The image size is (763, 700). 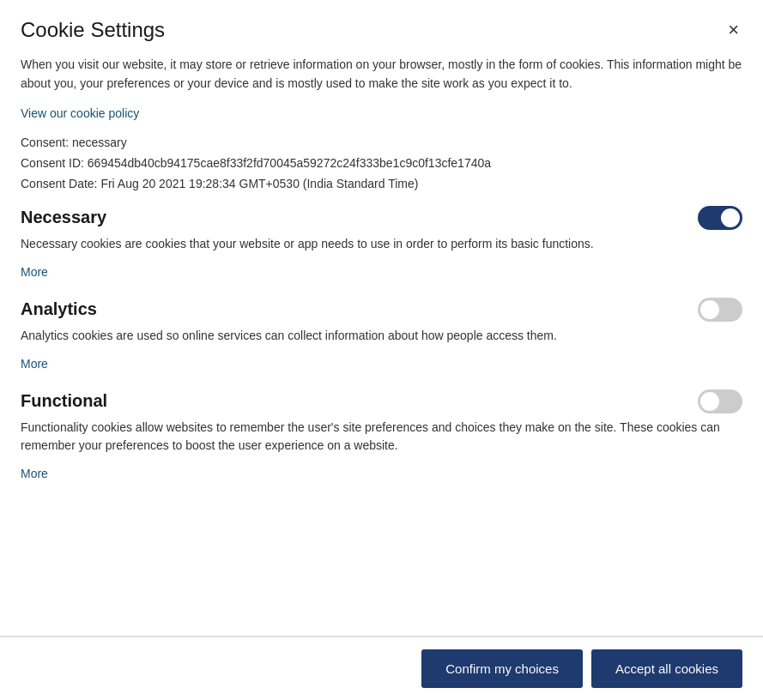 What do you see at coordinates (58, 309) in the screenshot?
I see `section-analytics-title: Analytics` at bounding box center [58, 309].